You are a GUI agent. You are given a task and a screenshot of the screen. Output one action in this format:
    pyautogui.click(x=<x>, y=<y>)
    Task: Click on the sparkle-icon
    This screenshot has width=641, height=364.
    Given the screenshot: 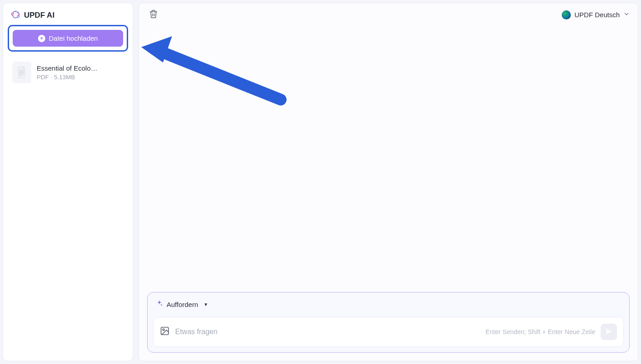 What is the action you would take?
    pyautogui.click(x=159, y=304)
    